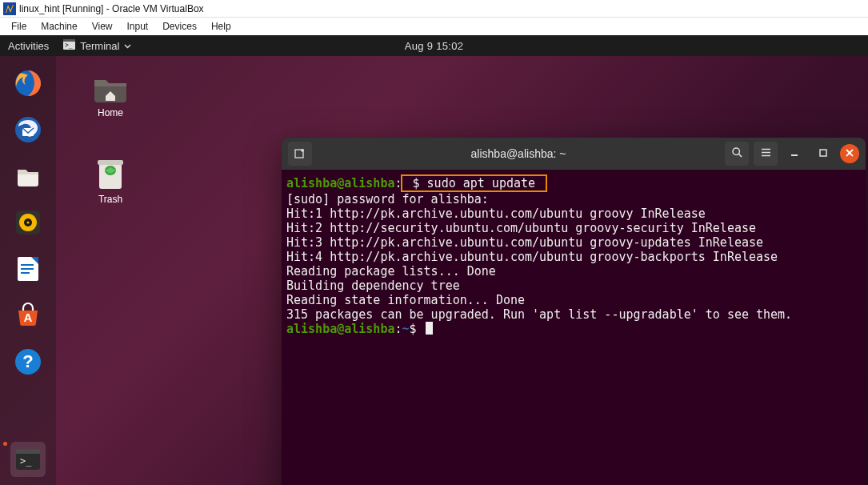 The image size is (868, 485). Describe the element at coordinates (110, 199) in the screenshot. I see `desktop-icon-trash-label: Trash` at that location.